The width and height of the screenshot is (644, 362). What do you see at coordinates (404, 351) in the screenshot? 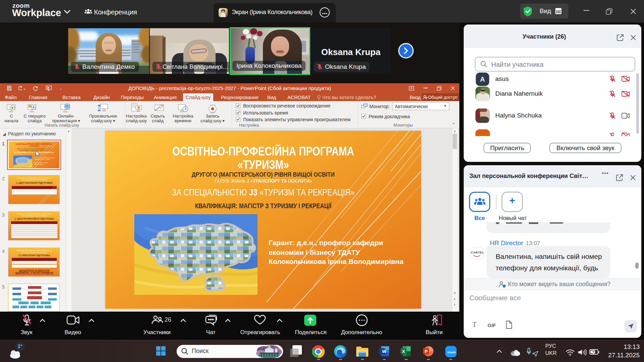
I see `svg-text: X` at bounding box center [404, 351].